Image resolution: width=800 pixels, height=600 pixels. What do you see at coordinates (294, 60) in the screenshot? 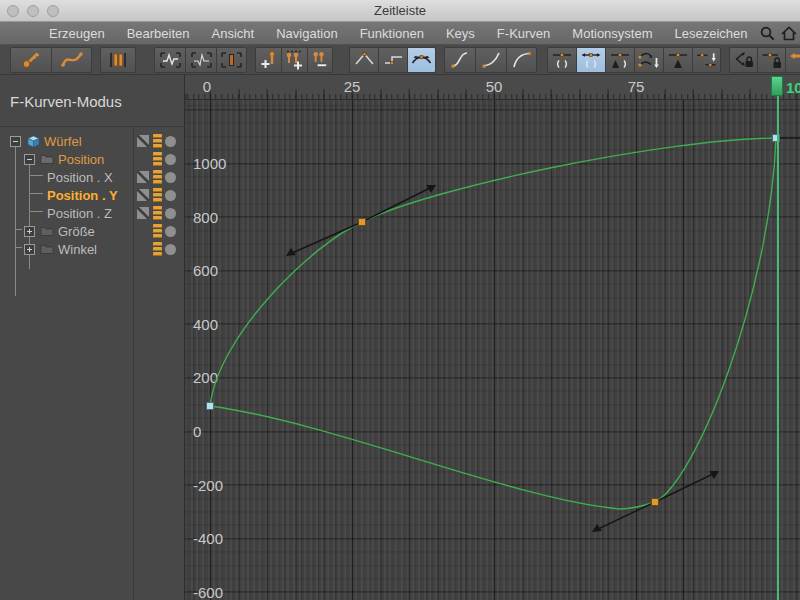
I see `record-keys-button` at bounding box center [294, 60].